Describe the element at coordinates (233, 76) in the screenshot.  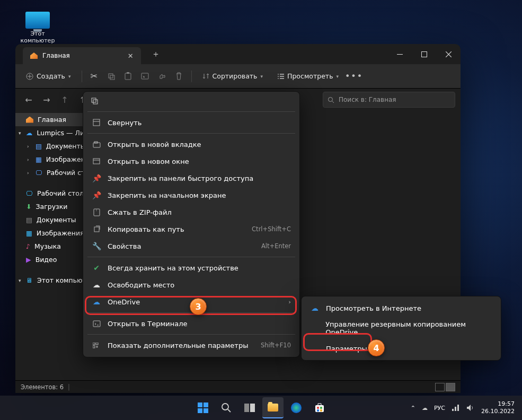
I see `sort-button: Сортировать ▾` at that location.